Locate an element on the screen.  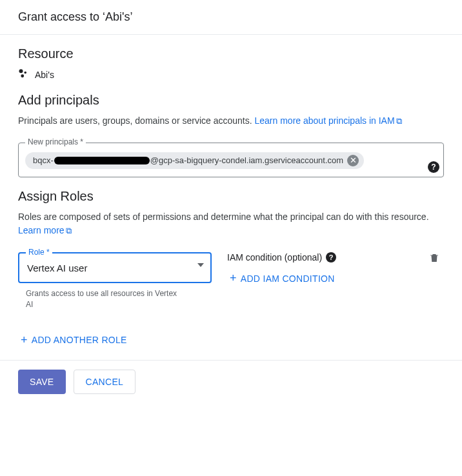
chip-remove-icon: ✕ is located at coordinates (353, 161).